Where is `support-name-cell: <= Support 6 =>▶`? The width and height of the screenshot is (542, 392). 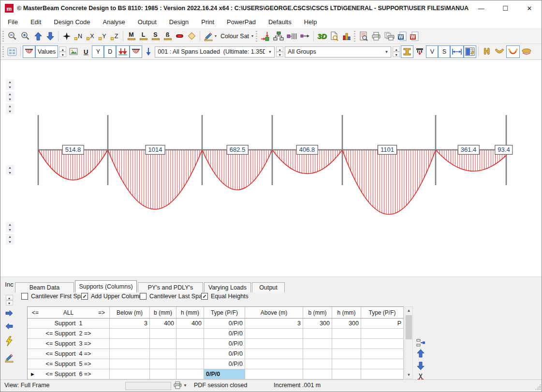
support-name-cell: <= Support 6 =>▶ is located at coordinates (69, 374).